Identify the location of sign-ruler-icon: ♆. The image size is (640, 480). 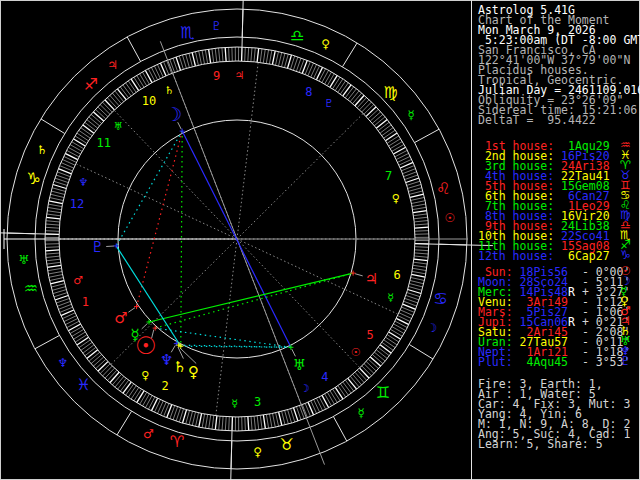
(62, 363).